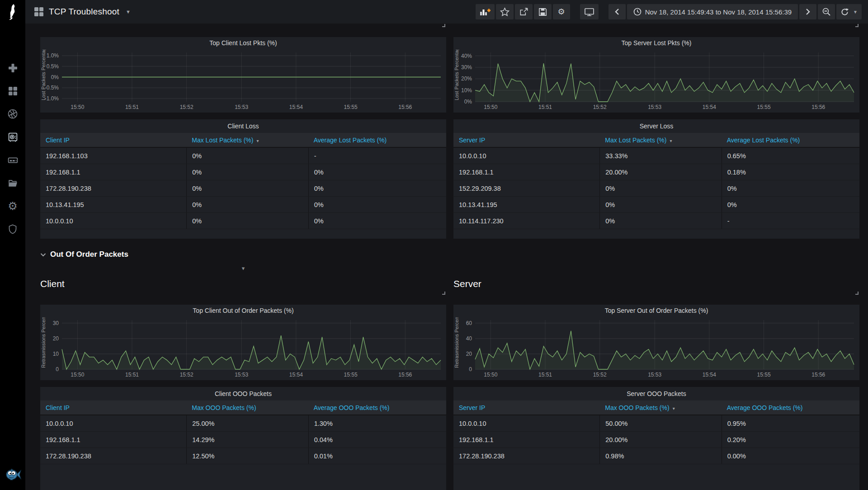  What do you see at coordinates (671, 141) in the screenshot?
I see `sort-caret-icon: ▾` at bounding box center [671, 141].